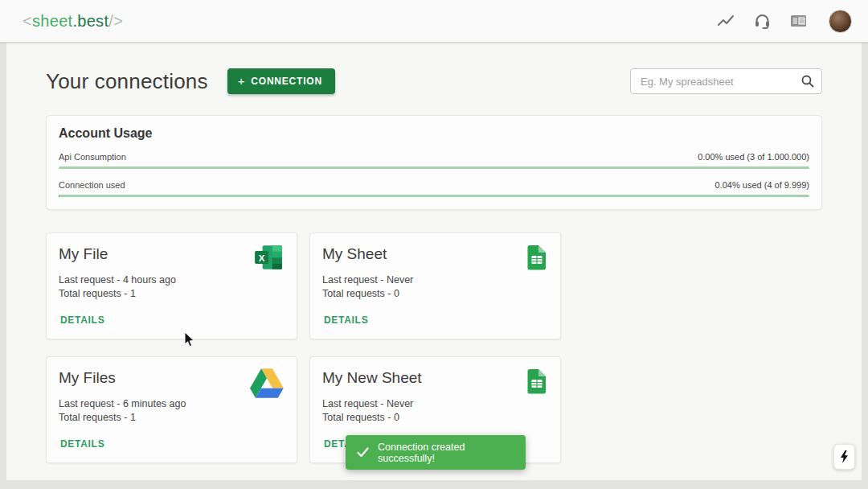 The height and width of the screenshot is (489, 868). What do you see at coordinates (27, 21) in the screenshot?
I see `logo-bracket-open: <` at bounding box center [27, 21].